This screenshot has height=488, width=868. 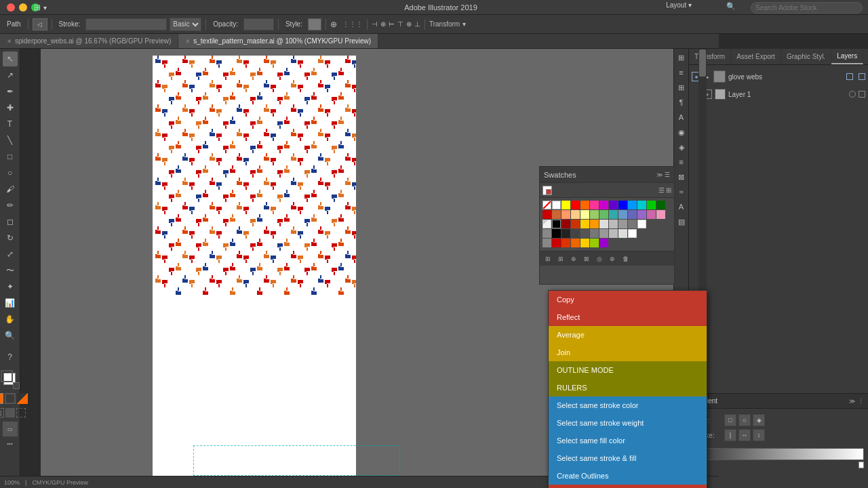 What do you see at coordinates (10, 319) in the screenshot?
I see `hand-tool: ✋` at bounding box center [10, 319].